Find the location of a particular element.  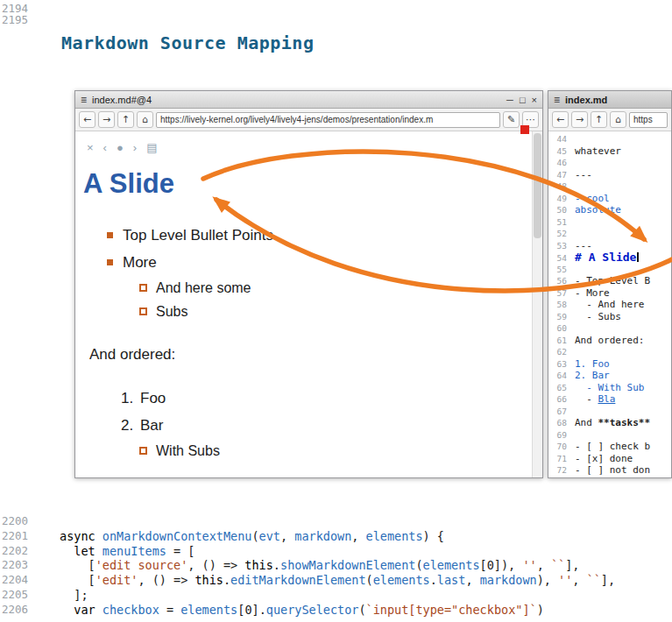

token: async is located at coordinates (77, 536).